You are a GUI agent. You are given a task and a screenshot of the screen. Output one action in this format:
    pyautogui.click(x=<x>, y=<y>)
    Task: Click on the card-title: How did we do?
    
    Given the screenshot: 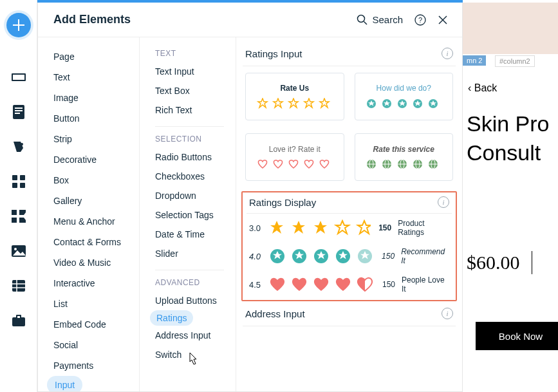 What is the action you would take?
    pyautogui.click(x=404, y=88)
    